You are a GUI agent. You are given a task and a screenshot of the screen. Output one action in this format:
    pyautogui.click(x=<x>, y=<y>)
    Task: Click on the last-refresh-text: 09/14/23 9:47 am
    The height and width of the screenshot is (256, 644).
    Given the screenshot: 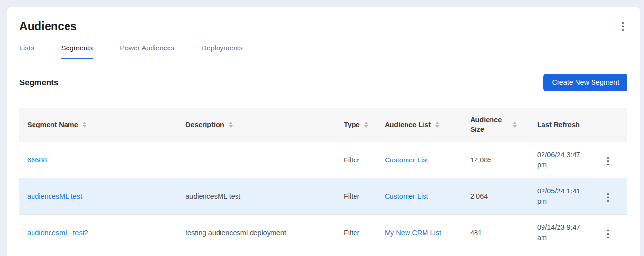 What is the action you would take?
    pyautogui.click(x=562, y=233)
    